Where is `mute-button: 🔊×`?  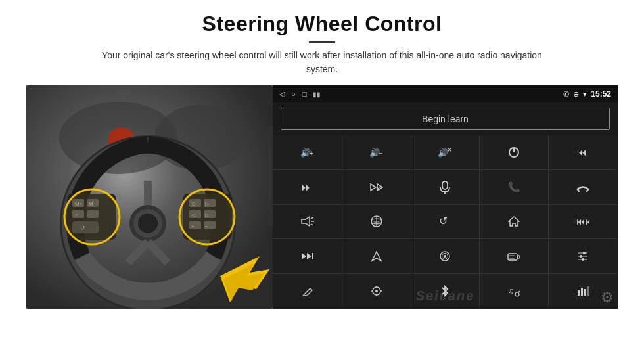
mute-button: 🔊× is located at coordinates (446, 152).